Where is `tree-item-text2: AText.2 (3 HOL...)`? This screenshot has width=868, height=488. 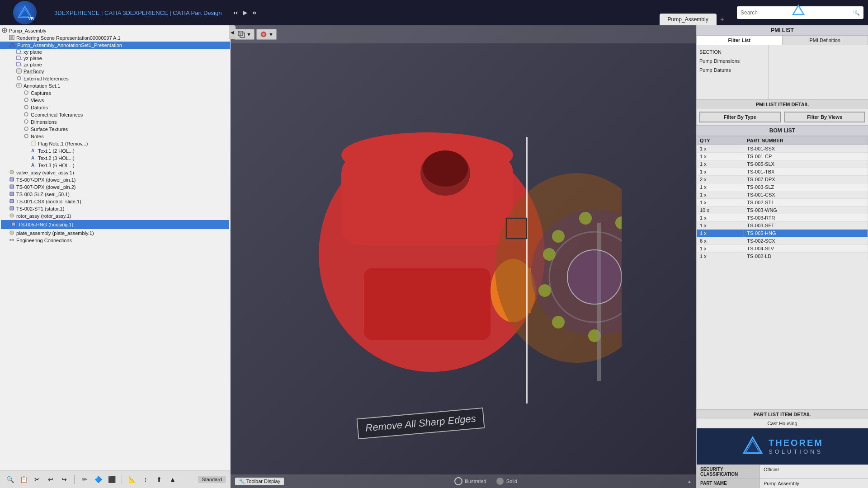 tree-item-text2: AText.2 (3 HOL...) is located at coordinates (115, 158).